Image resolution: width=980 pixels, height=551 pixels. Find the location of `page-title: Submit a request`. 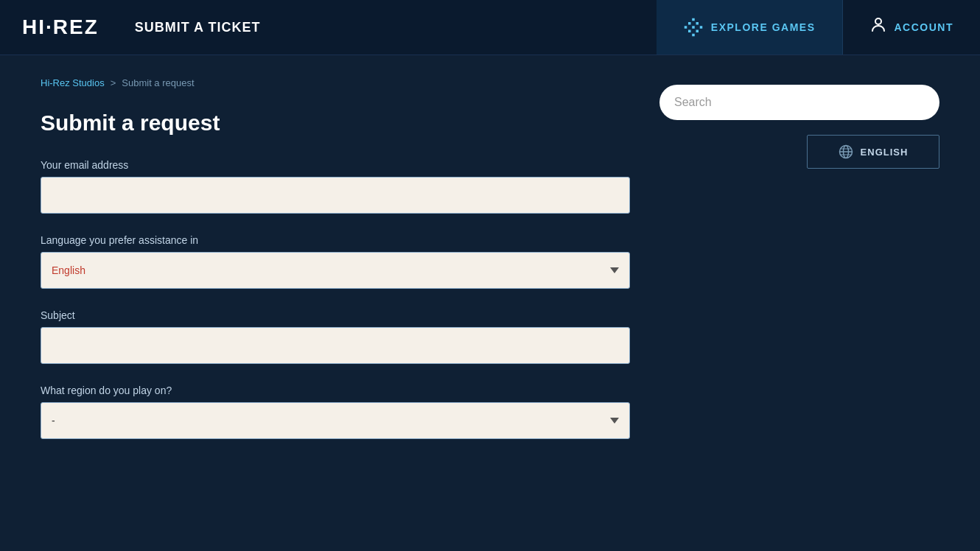

page-title: Submit a request is located at coordinates (335, 123).